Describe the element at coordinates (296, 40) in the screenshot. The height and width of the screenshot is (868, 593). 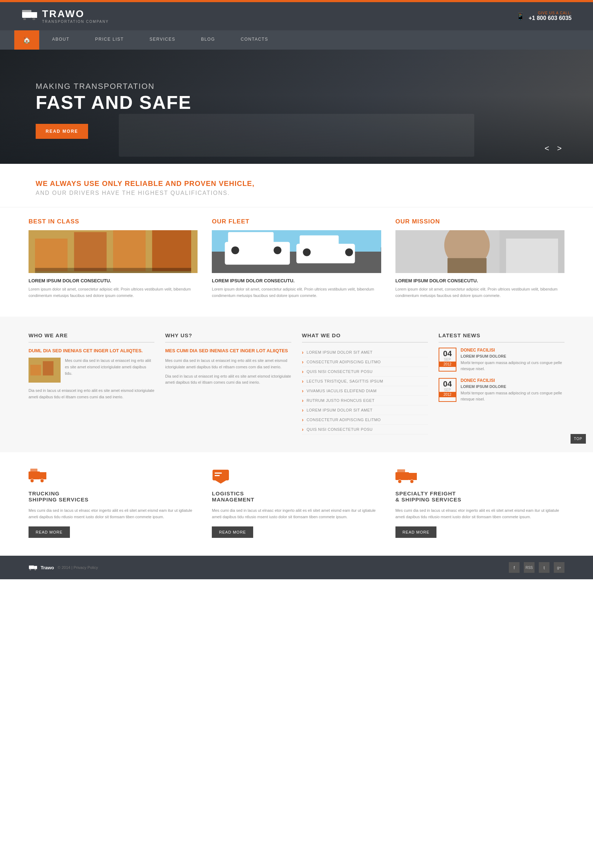
I see `navigation: 🏠 ABOUT PRICE LIST SERVICES BLOG CONTACT…` at that location.